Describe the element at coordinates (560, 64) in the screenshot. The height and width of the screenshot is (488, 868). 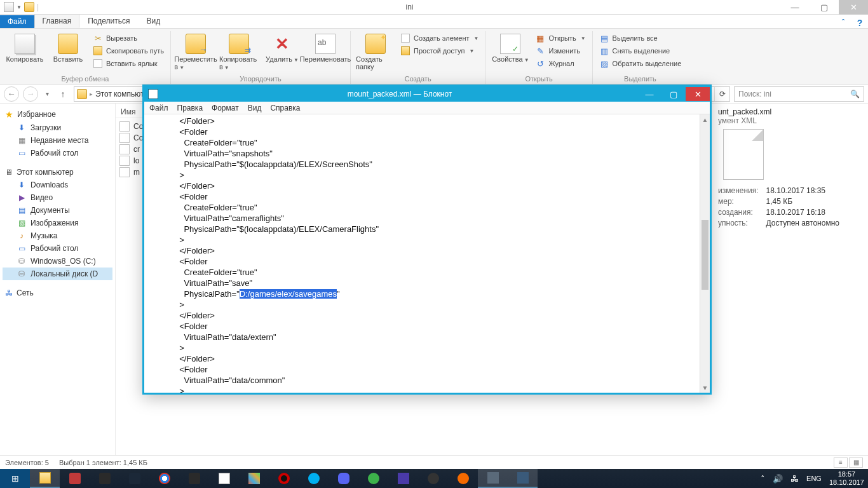
I see `history-button: ↺Журнал` at that location.